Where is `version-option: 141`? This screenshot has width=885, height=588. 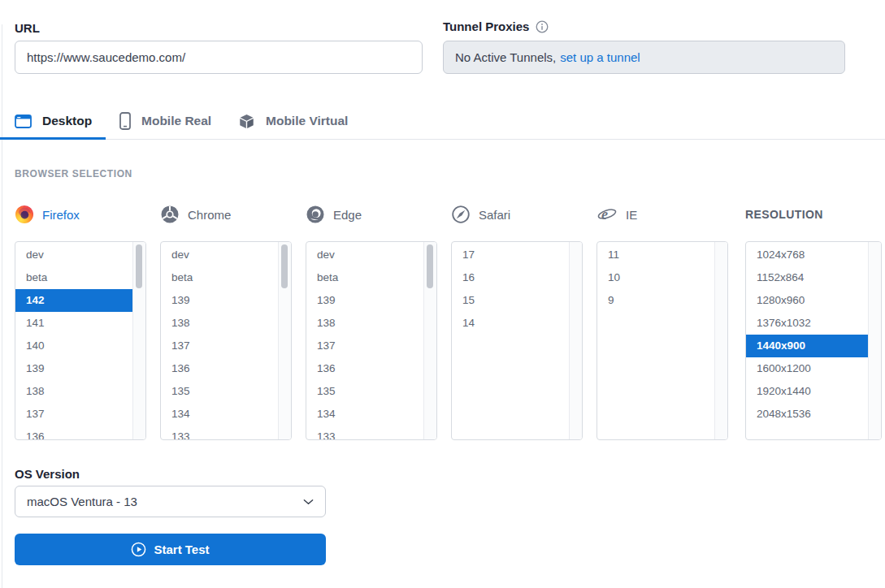
version-option: 141 is located at coordinates (74, 323).